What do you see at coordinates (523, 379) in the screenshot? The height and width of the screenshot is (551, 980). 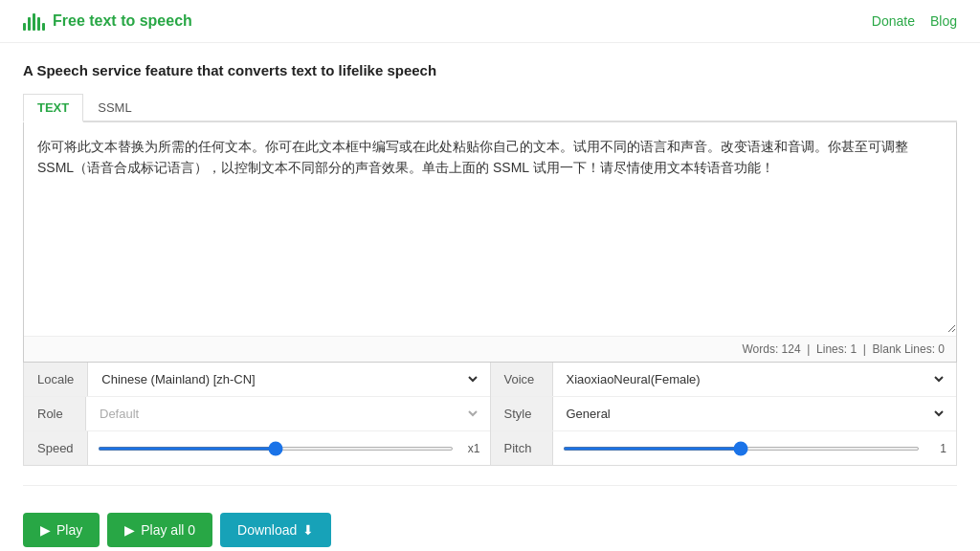 I see `voice-label: Voice` at bounding box center [523, 379].